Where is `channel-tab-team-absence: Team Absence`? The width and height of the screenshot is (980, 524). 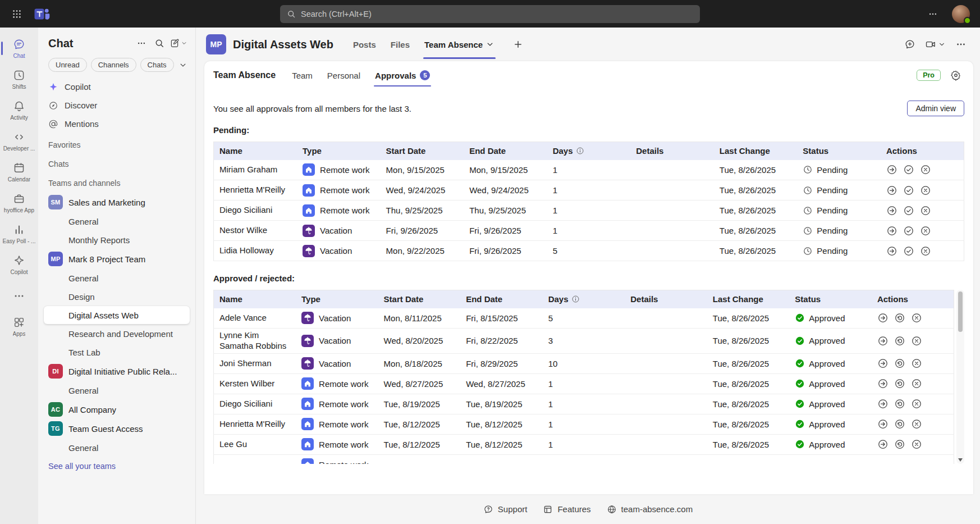
channel-tab-team-absence: Team Absence is located at coordinates (459, 44).